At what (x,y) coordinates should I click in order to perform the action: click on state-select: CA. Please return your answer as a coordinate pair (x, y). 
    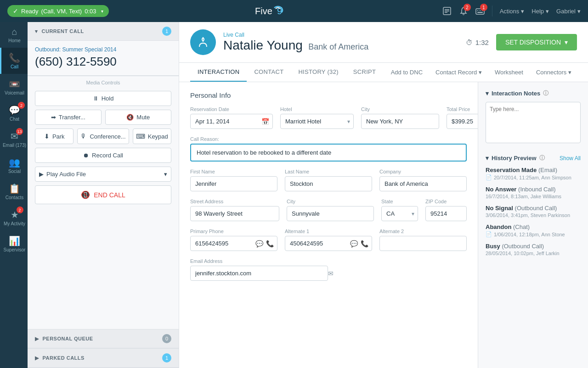
    Looking at the image, I should click on (400, 214).